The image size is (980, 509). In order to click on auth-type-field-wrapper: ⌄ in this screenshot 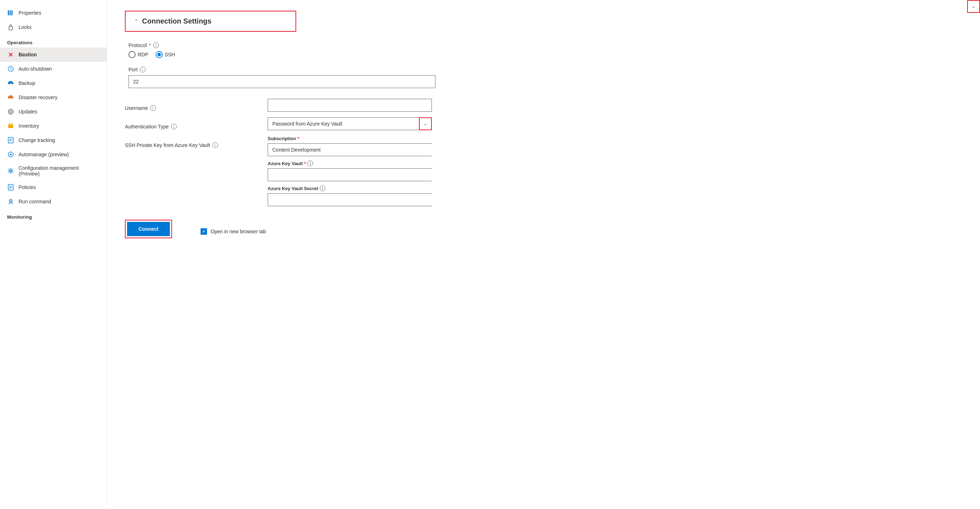, I will do `click(350, 124)`.